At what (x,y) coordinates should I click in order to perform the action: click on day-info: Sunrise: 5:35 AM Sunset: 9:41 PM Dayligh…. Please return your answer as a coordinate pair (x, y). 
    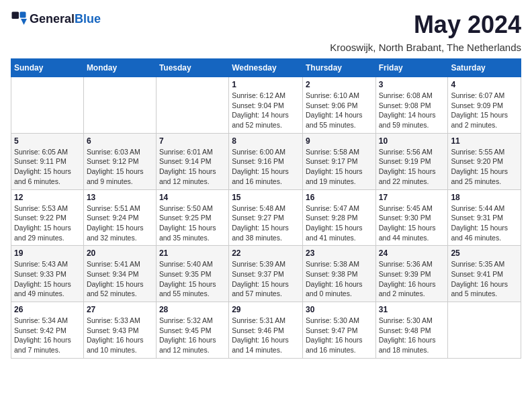
    Looking at the image, I should click on (484, 279).